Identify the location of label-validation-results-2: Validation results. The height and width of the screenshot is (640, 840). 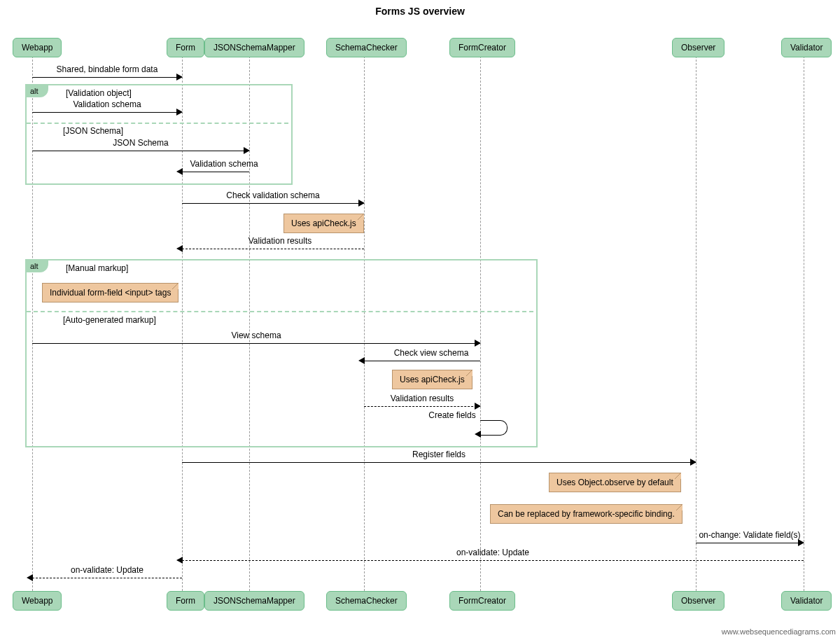
(423, 399).